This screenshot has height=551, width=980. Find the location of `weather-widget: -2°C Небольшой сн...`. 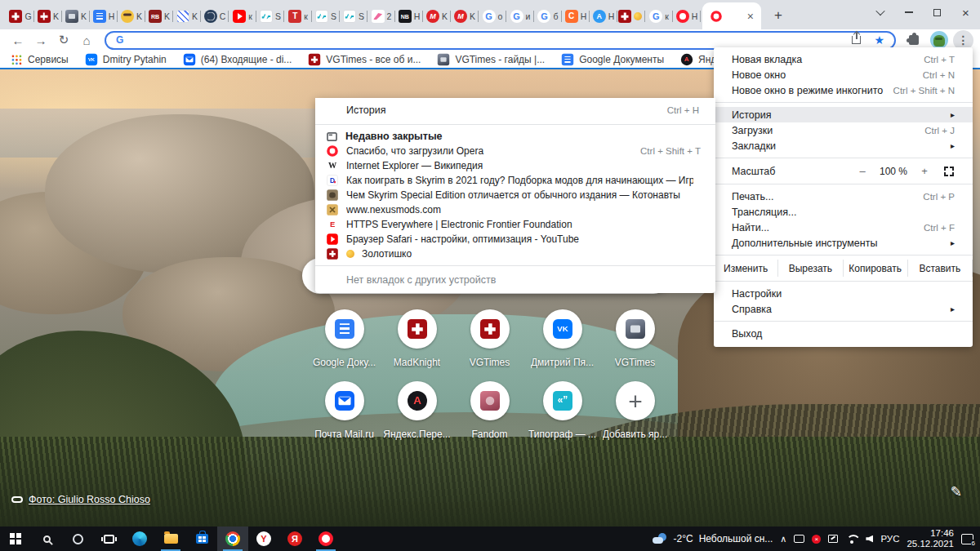

weather-widget: -2°C Небольшой сн... is located at coordinates (712, 539).